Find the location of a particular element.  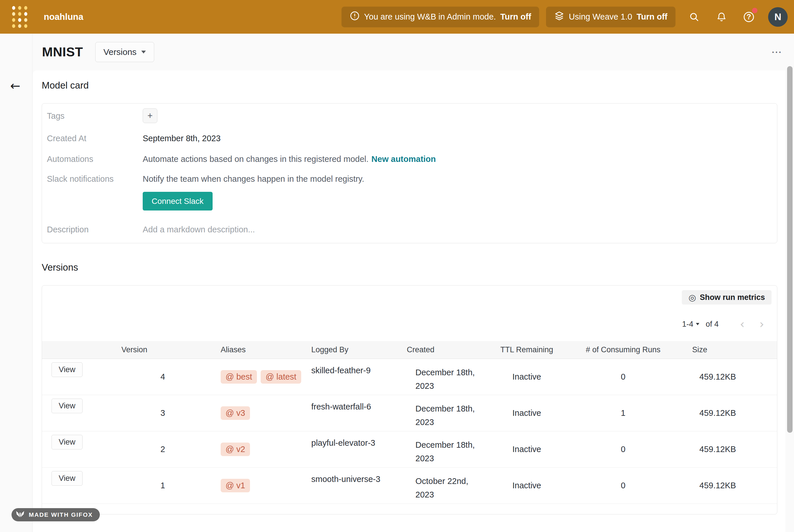

notifications-button is located at coordinates (721, 17).